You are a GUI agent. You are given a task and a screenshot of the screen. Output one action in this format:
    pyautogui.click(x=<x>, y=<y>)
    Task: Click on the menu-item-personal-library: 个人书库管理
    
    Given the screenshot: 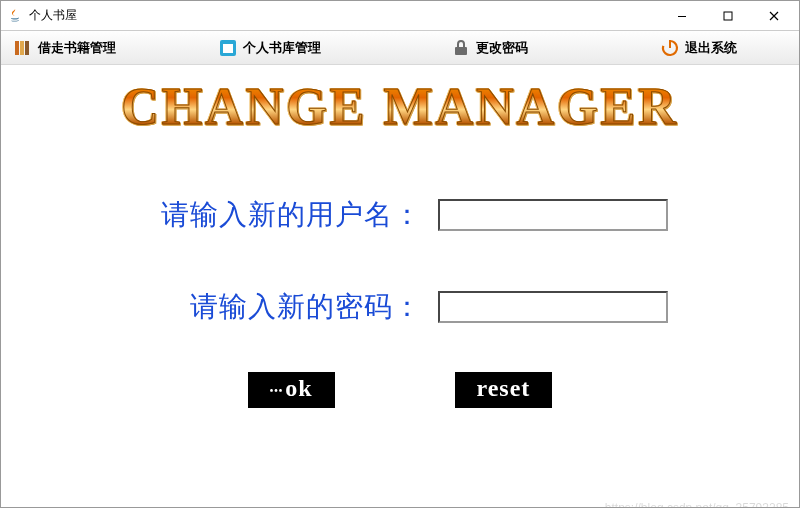 What is the action you would take?
    pyautogui.click(x=270, y=48)
    